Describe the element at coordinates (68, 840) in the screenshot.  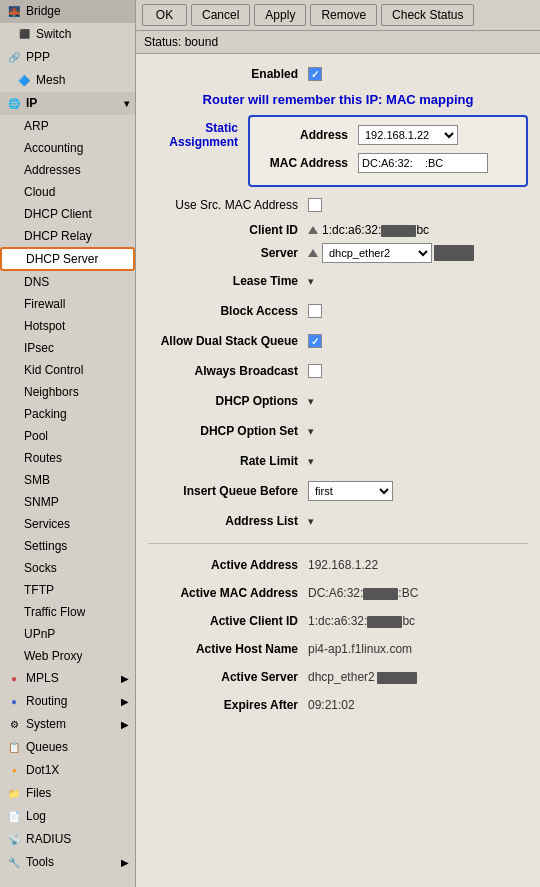
I see `sidebar-item-radius: 📡 RADIUS` at that location.